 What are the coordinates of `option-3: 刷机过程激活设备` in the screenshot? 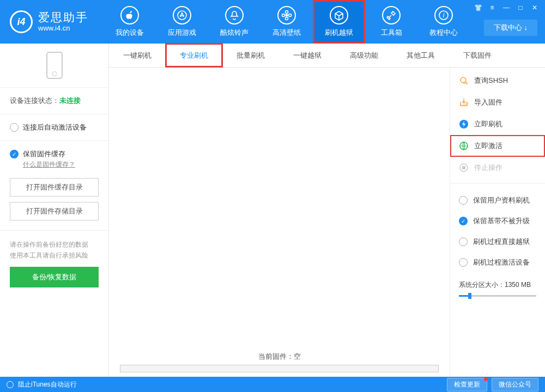 It's located at (498, 262).